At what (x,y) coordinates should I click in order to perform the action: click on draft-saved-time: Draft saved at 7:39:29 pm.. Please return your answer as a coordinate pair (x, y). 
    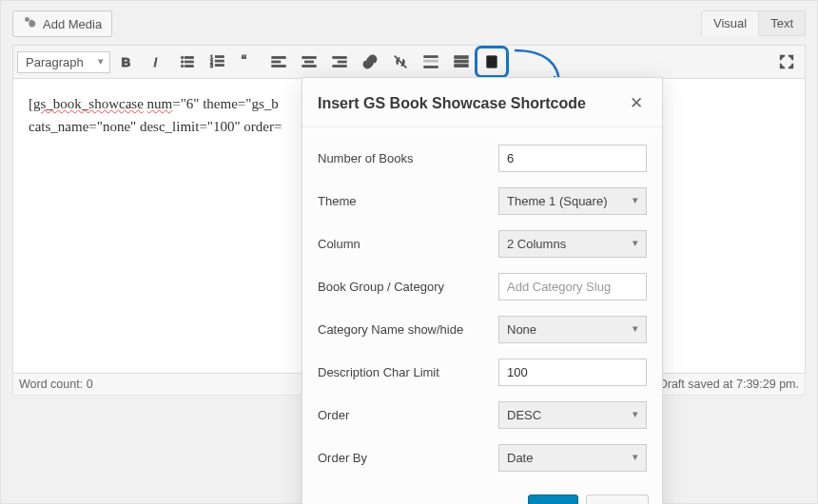
    Looking at the image, I should click on (729, 384).